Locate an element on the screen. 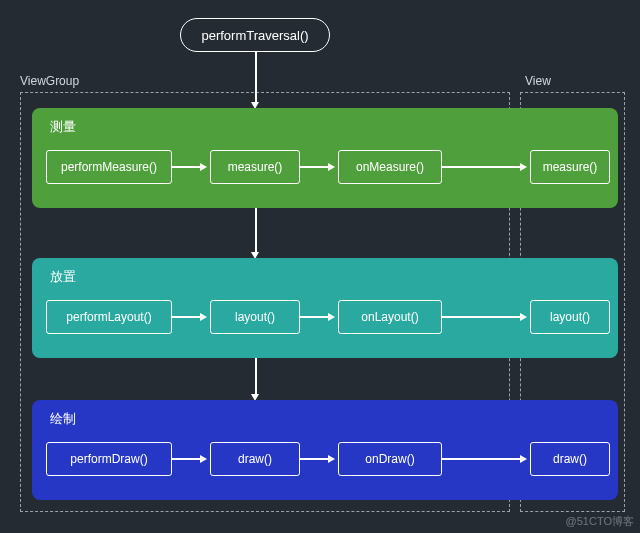 This screenshot has height=533, width=640. node-perform-layout: performLayout() is located at coordinates (109, 317).